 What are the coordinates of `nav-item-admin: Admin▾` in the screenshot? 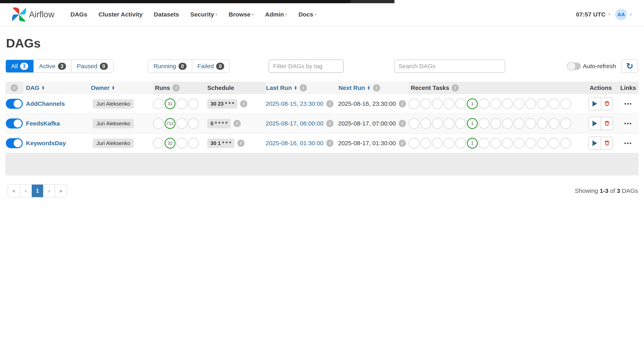 It's located at (276, 14).